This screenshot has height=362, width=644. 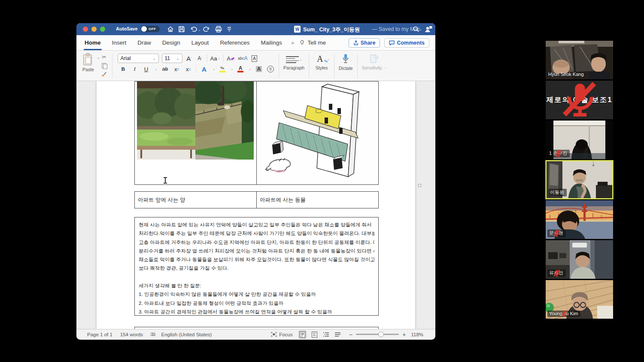 I want to click on tab-insert: Insert, so click(x=119, y=43).